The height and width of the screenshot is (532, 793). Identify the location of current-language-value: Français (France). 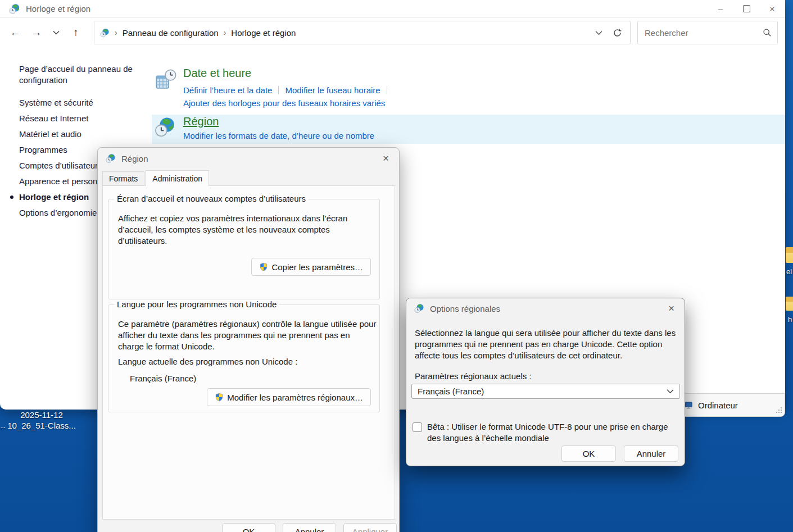
(163, 379).